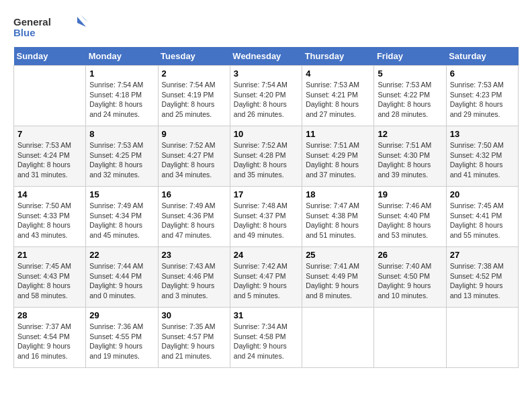 The image size is (532, 411). Describe the element at coordinates (410, 134) in the screenshot. I see `day-number: 12` at that location.